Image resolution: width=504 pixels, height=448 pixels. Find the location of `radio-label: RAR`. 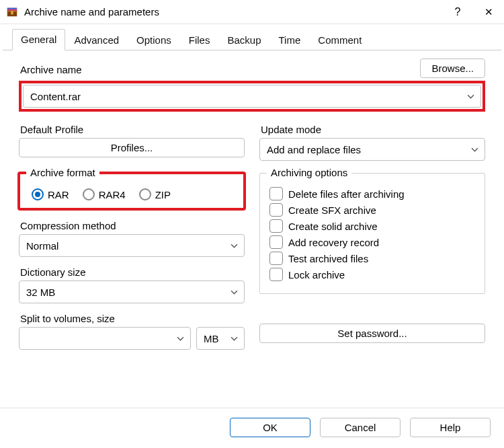

radio-label: RAR is located at coordinates (58, 195).